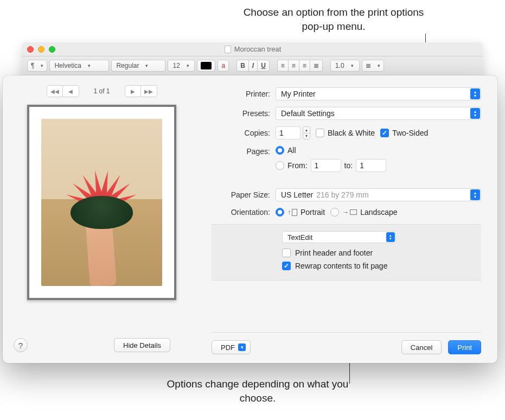  I want to click on titlebar: Moroccan treat, so click(252, 49).